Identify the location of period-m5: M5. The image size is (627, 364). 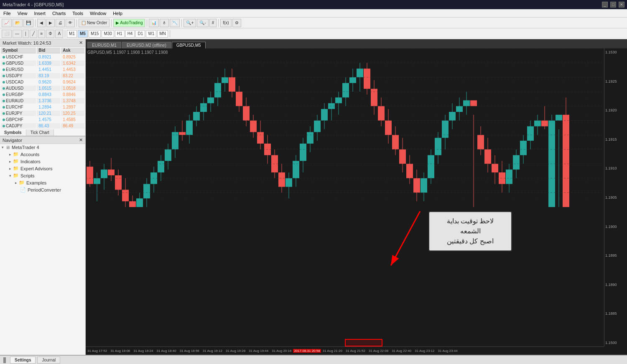
(83, 34).